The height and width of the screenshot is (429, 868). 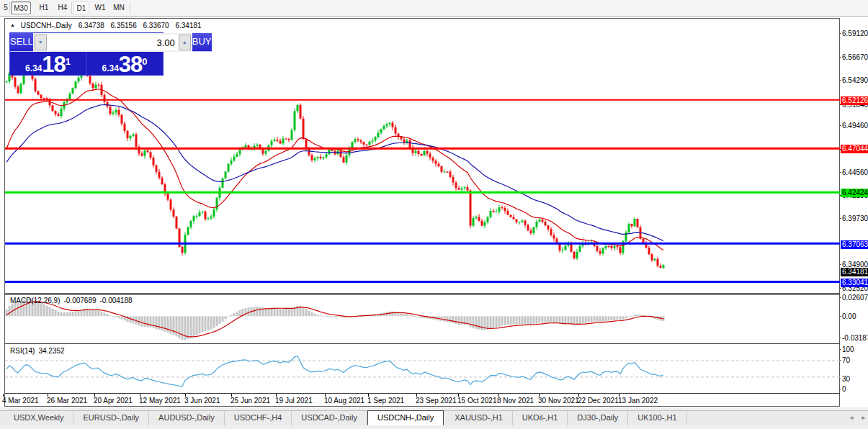 What do you see at coordinates (386, 400) in the screenshot?
I see `date-axis-label: 1 Sep 2021` at bounding box center [386, 400].